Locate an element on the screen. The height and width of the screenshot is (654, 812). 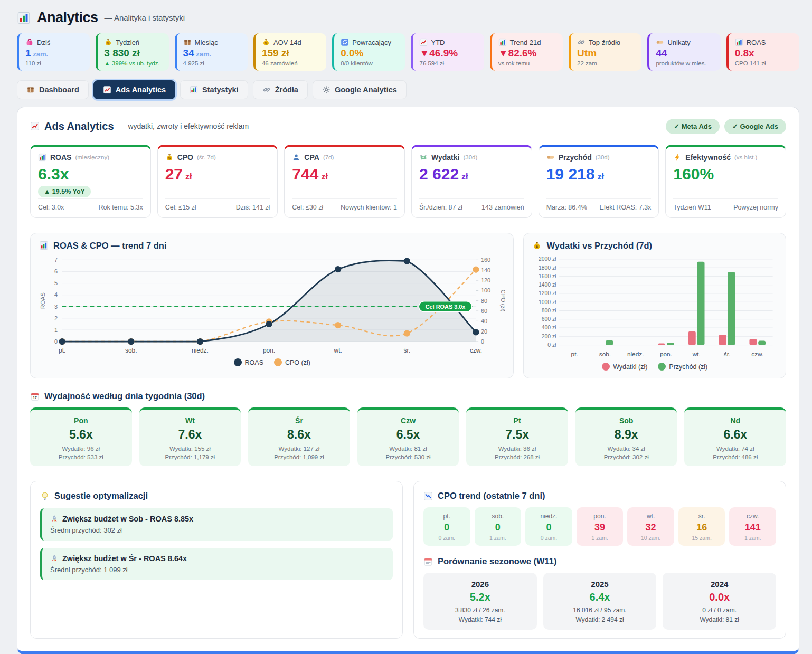
shopping-bag-icon is located at coordinates (30, 42).